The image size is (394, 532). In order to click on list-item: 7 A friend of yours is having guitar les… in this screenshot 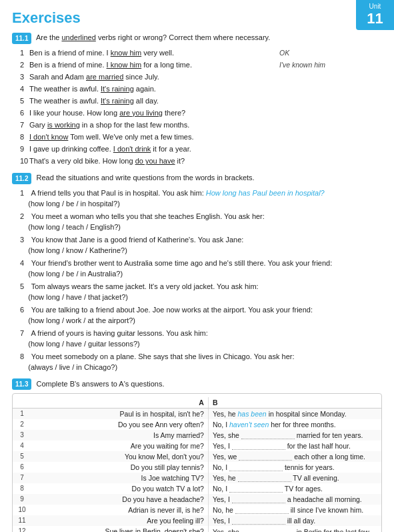, I will do `click(201, 339)`.